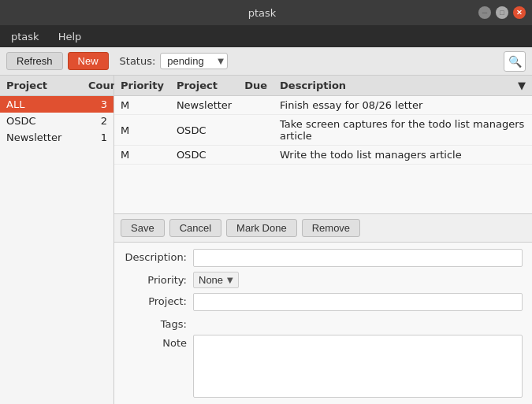  What do you see at coordinates (211, 280) in the screenshot?
I see `priority-select: None H M L` at bounding box center [211, 280].